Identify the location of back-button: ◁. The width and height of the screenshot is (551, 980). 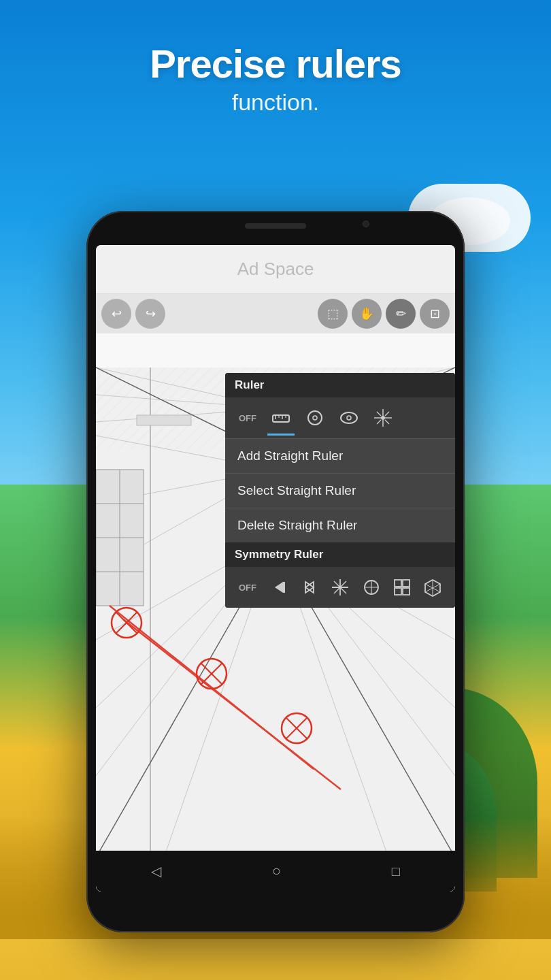
(156, 871).